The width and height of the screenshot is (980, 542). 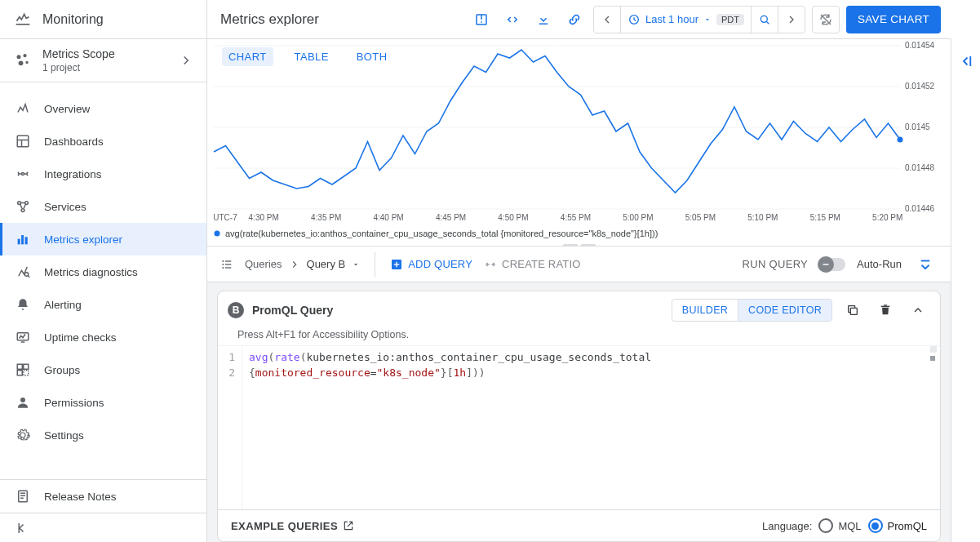 What do you see at coordinates (826, 526) in the screenshot?
I see `radio-unchecked-icon` at bounding box center [826, 526].